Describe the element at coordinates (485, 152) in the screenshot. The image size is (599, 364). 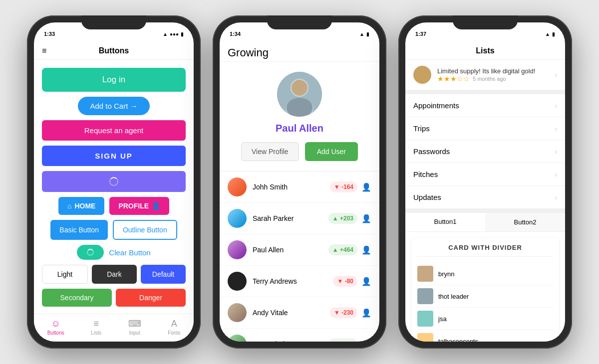
I see `list-item-passwords: Passwords ›` at that location.